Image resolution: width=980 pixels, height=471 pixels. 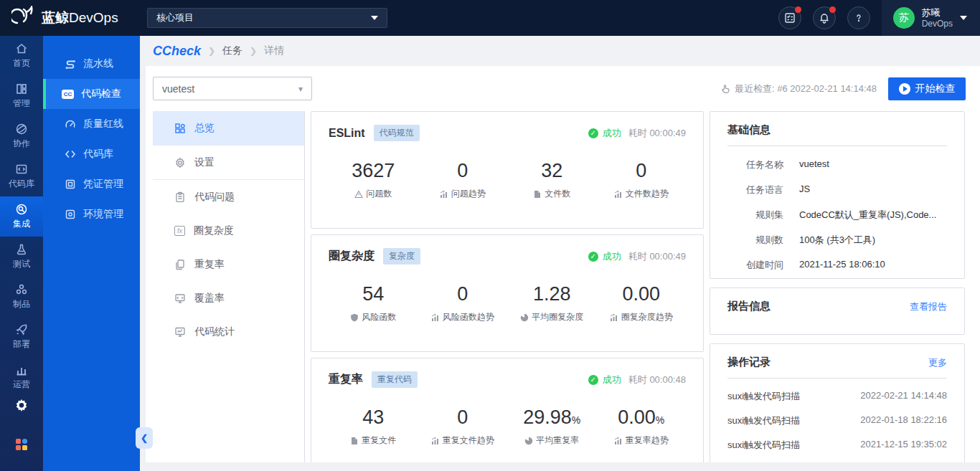 I want to click on stat-avg-complexity: 1.28 平均圈复杂度, so click(x=552, y=303).